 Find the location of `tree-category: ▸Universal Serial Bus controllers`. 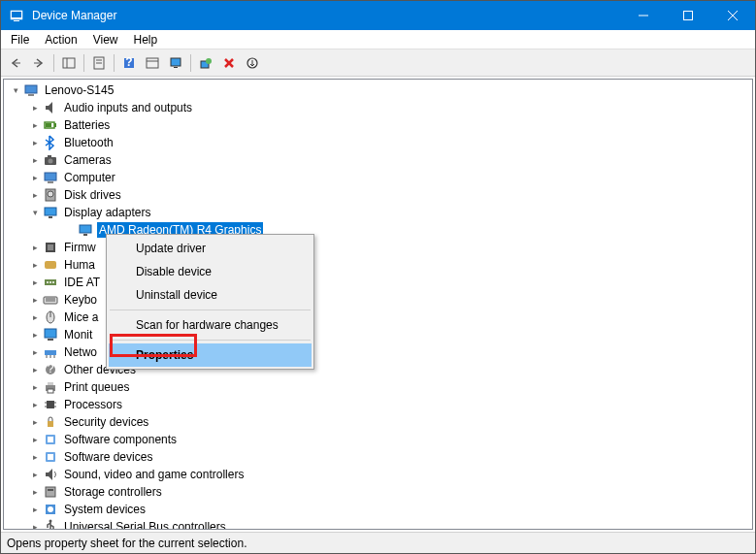

tree-category: ▸Universal Serial Bus controllers is located at coordinates (378, 524).